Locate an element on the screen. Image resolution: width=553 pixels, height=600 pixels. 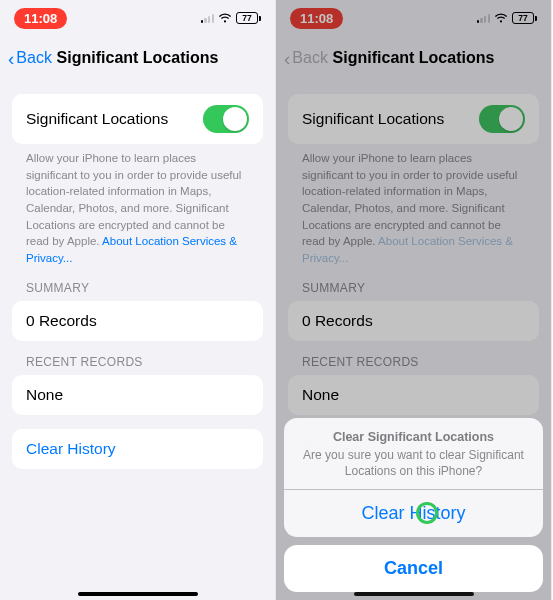
action-sheet-block: Clear Significant Locations Are you sure… is located at coordinates (414, 478).